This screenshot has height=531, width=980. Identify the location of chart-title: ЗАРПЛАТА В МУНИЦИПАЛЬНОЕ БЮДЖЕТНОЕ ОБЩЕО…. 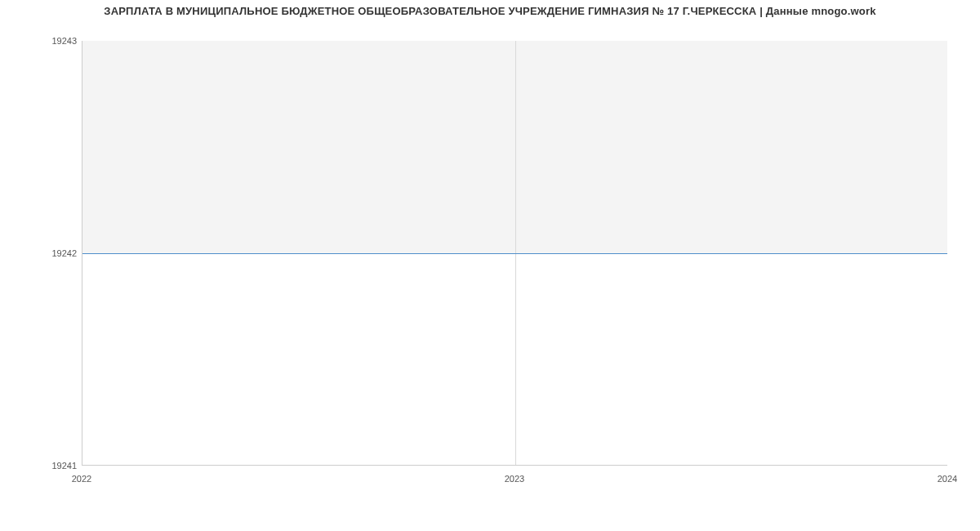
(490, 11).